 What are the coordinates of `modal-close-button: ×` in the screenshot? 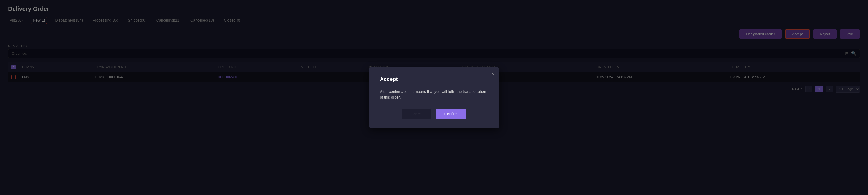 It's located at (493, 74).